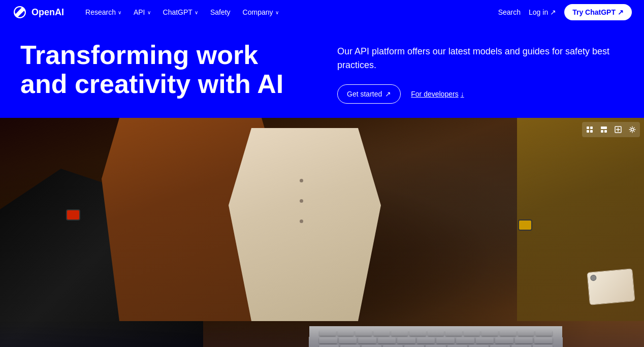 This screenshot has height=347, width=644. Describe the element at coordinates (632, 130) in the screenshot. I see `settings-button` at that location.